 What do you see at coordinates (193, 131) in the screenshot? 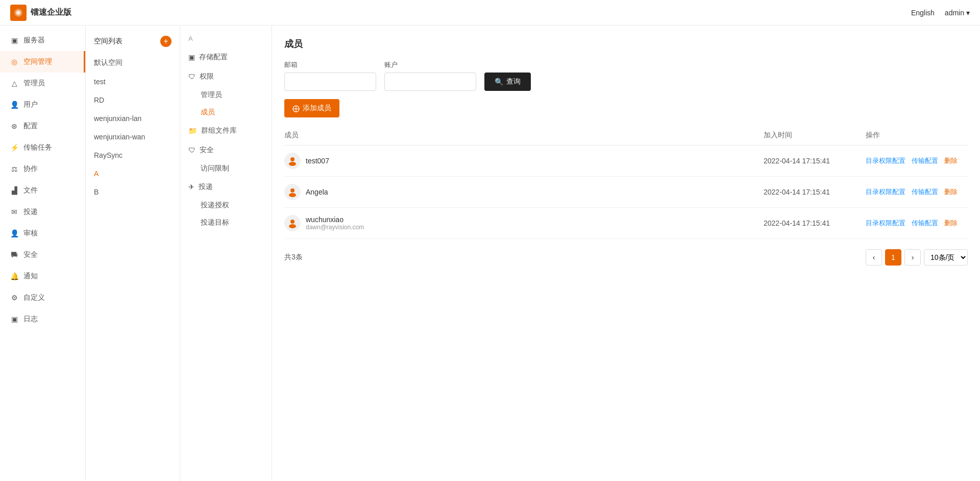
I see `group-files-icon: 📁` at bounding box center [193, 131].